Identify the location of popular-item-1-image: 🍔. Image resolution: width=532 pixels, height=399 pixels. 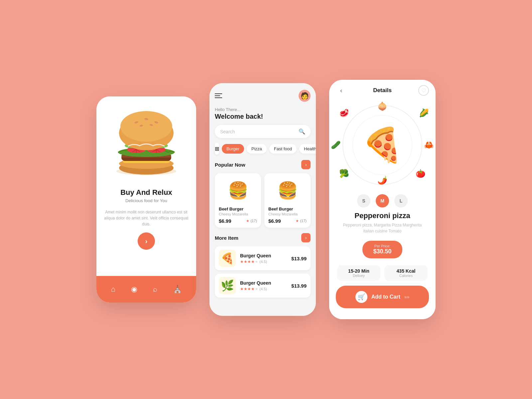
(238, 191).